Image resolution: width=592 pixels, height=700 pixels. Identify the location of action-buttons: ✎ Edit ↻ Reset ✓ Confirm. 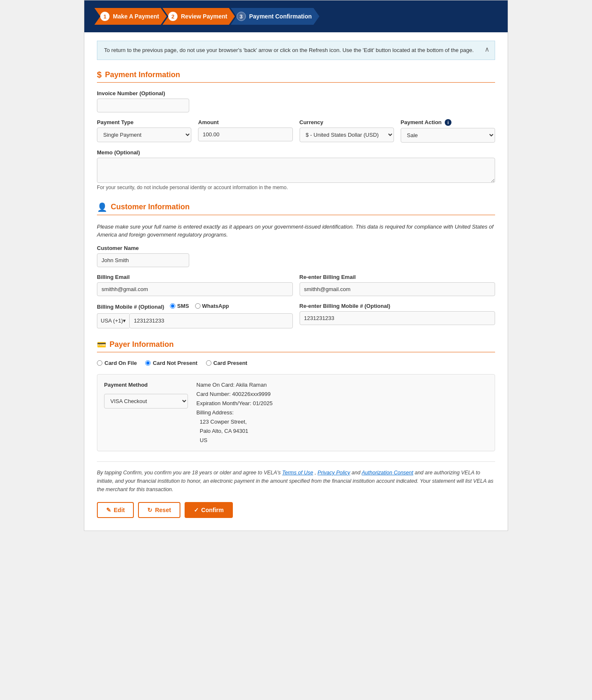
(296, 510).